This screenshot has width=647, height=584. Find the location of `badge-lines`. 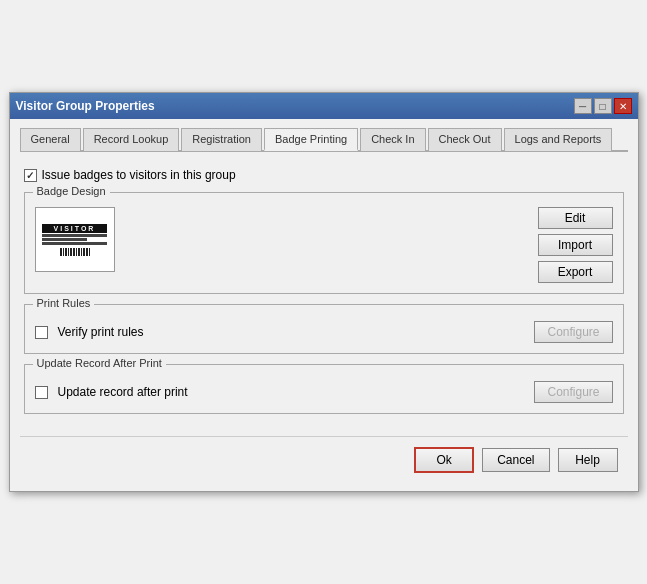

badge-lines is located at coordinates (74, 240).